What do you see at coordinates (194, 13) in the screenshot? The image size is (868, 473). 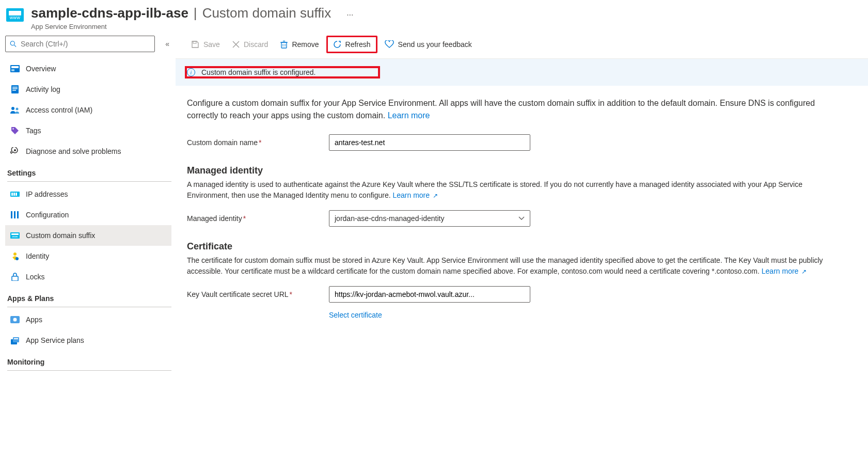 I see `page-title: sample-cdns-app-ilb-ase | Custom domain …` at bounding box center [194, 13].